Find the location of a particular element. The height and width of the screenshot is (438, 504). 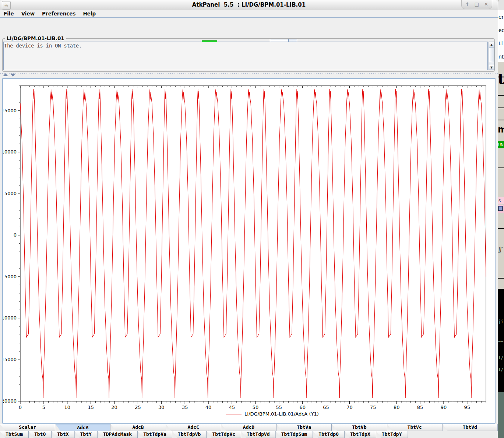

terminal-text: == is located at coordinates (501, 342).